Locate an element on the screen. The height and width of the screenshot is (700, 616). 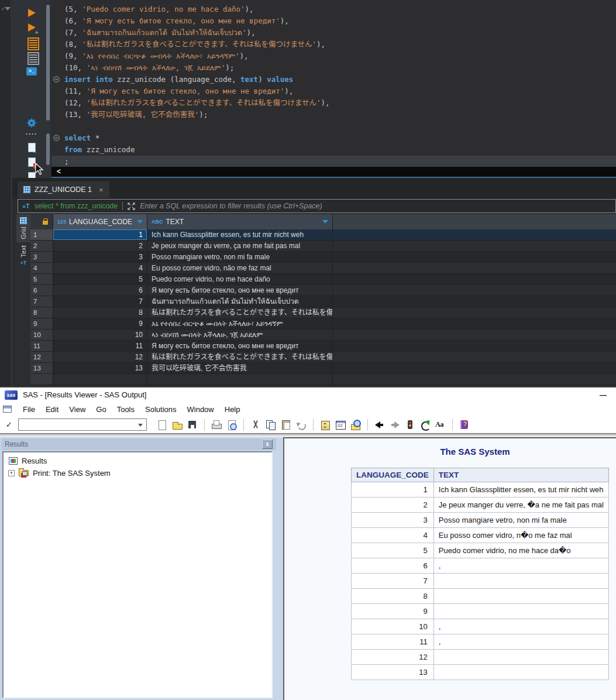
cell-language-code: 7 is located at coordinates (99, 302).